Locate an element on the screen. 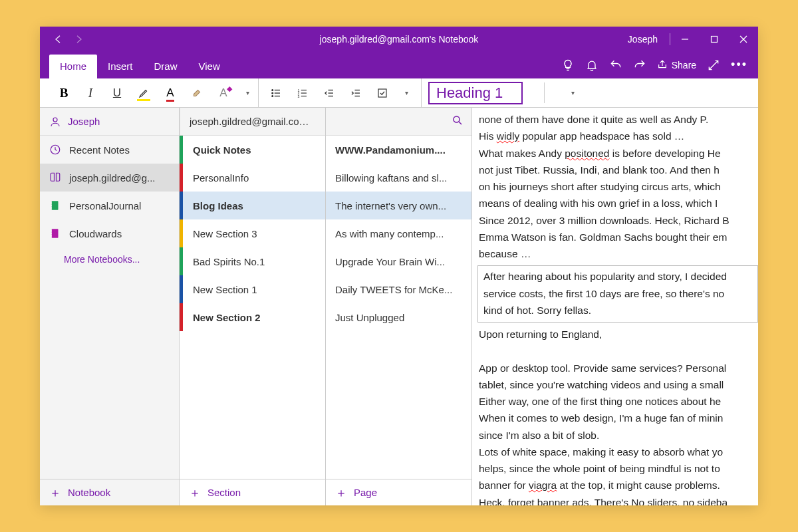 The height and width of the screenshot is (532, 798). notebook-title-row: joseph.gildred@gmail.com's Notebook is located at coordinates (253, 122).